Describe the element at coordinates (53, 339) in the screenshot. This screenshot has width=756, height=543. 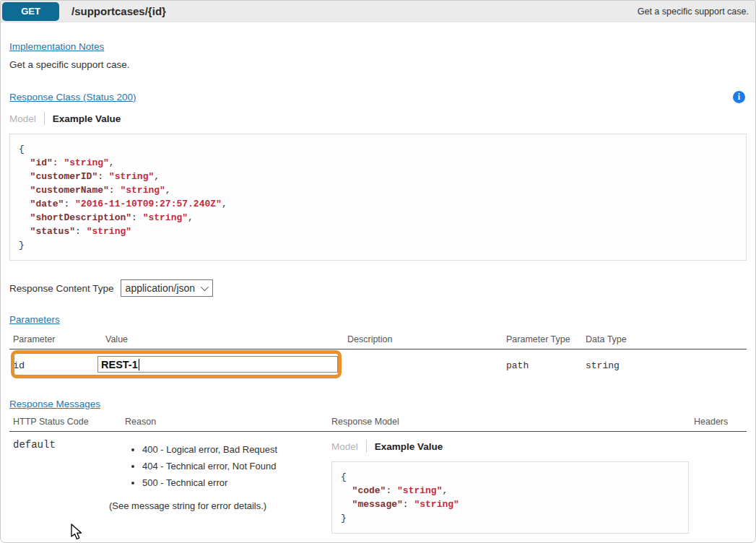
I see `col-parameter: Parameter` at that location.